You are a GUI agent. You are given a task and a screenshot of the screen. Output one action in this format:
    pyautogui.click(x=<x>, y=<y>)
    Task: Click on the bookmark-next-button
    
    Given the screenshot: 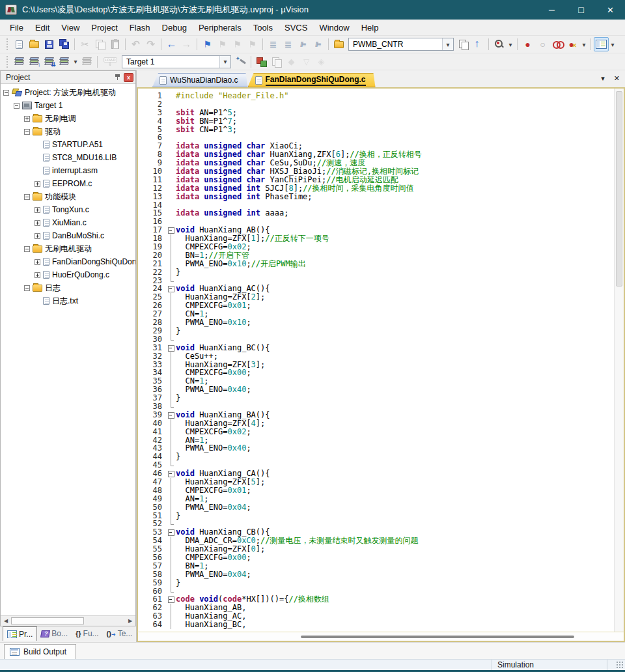 What is the action you would take?
    pyautogui.click(x=237, y=44)
    